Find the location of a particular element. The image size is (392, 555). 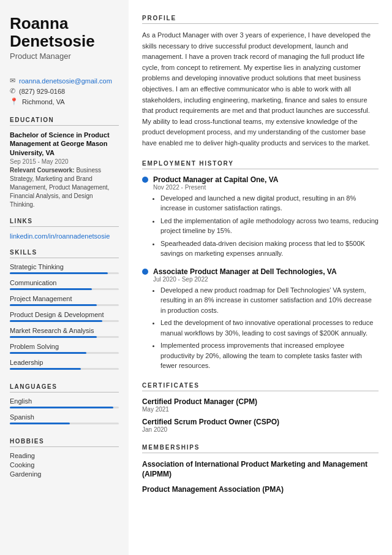

profile-heading: PROFILE is located at coordinates (260, 20).